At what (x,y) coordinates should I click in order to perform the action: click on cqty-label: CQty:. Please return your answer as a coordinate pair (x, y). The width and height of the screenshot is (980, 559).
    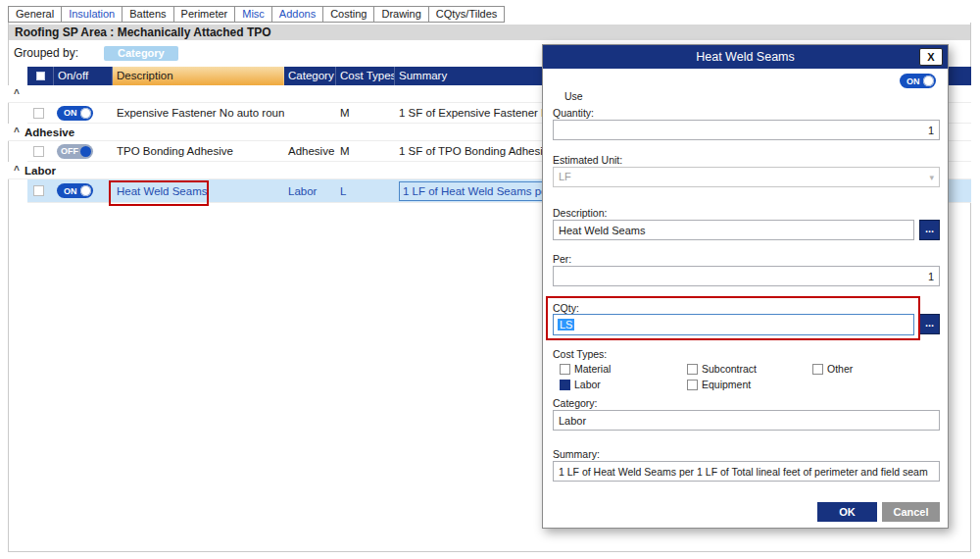
    Looking at the image, I should click on (566, 308).